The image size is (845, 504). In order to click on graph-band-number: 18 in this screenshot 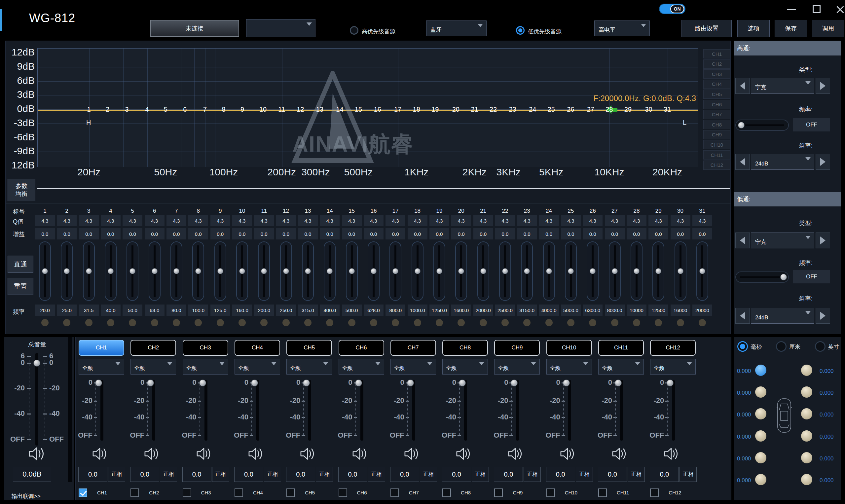, I will do `click(416, 109)`.